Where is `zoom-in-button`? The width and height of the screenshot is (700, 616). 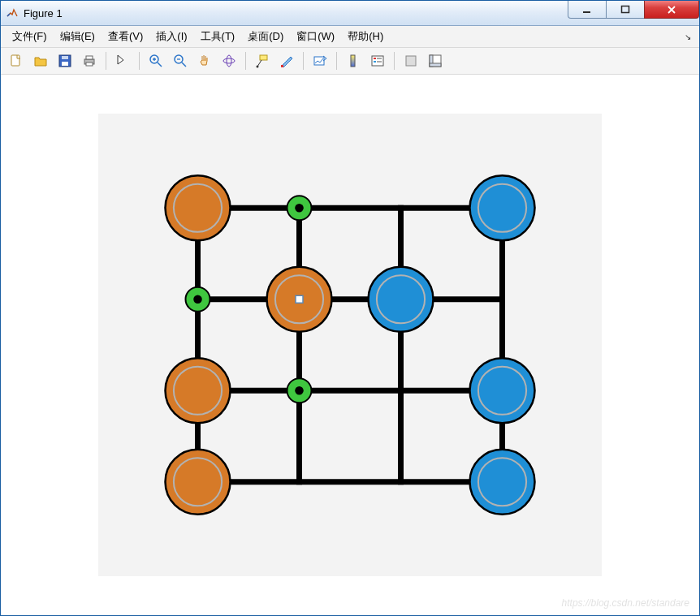 zoom-in-button is located at coordinates (156, 61).